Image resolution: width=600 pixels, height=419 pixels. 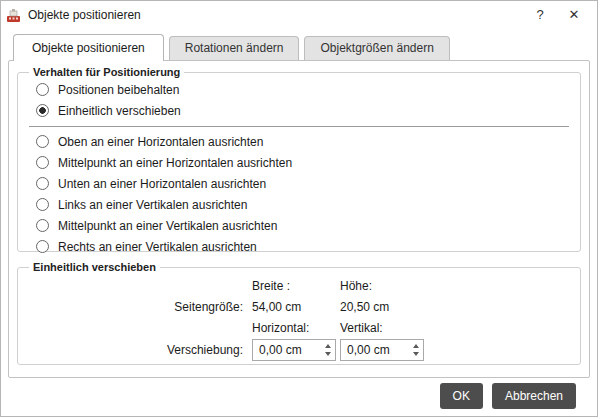 What do you see at coordinates (286, 350) in the screenshot?
I see `horizontal-shift-value: 0,00 cm` at bounding box center [286, 350].